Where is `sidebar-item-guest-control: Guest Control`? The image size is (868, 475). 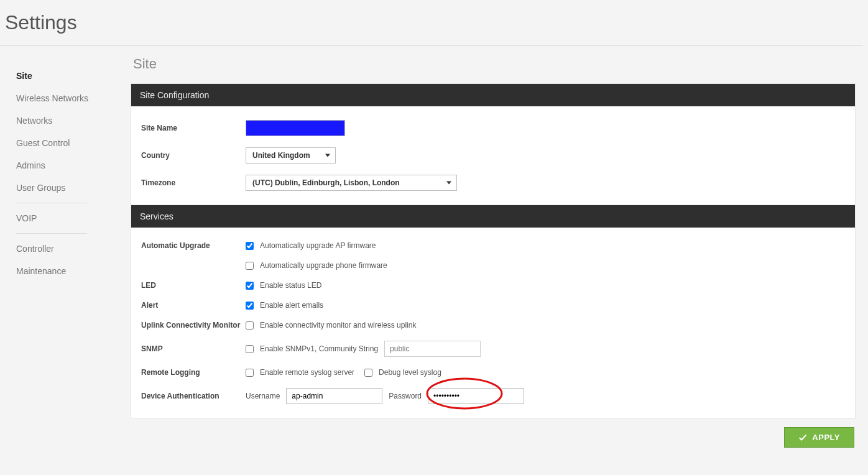 sidebar-item-guest-control: Guest Control is located at coordinates (64, 143).